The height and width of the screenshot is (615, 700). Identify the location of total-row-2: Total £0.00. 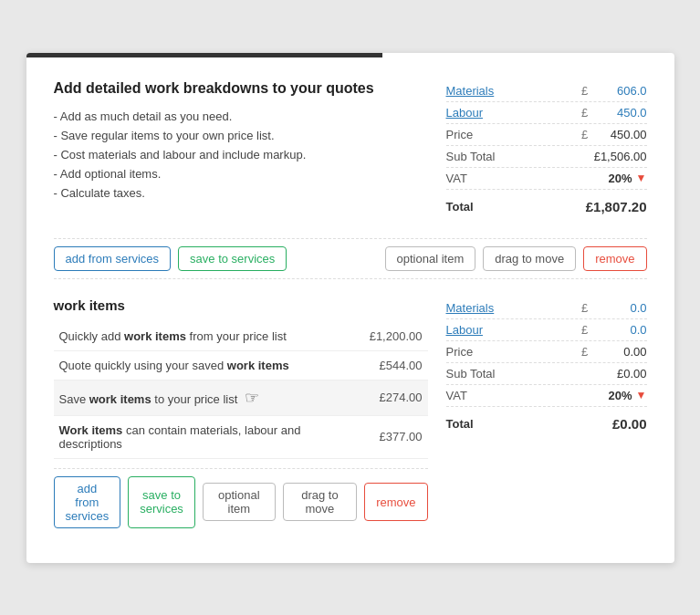
(547, 423).